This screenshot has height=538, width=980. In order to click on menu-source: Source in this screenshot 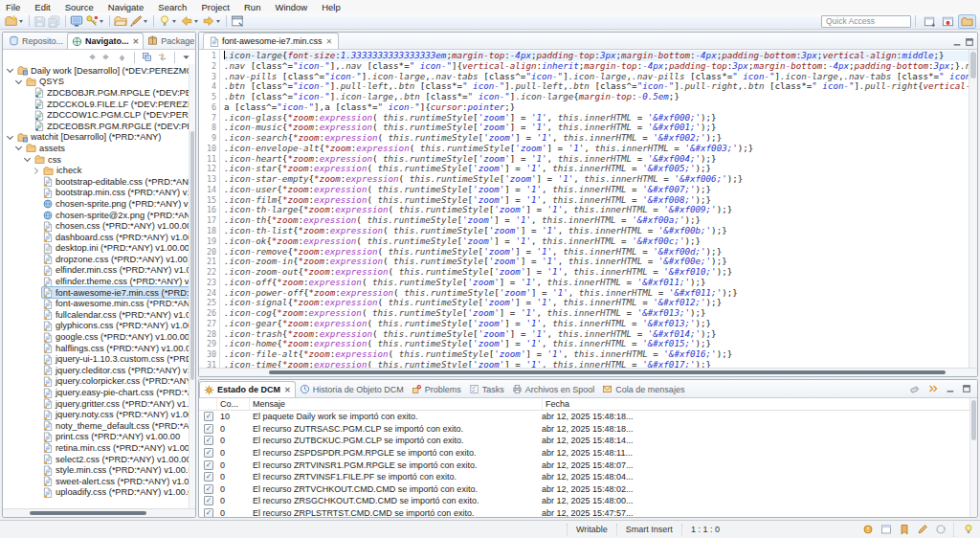, I will do `click(79, 8)`.